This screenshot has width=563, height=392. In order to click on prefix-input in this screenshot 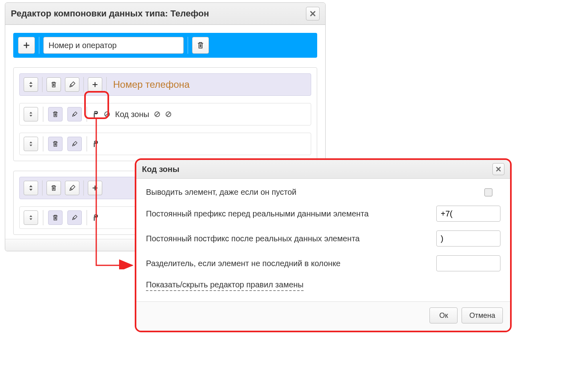, I will do `click(468, 214)`.